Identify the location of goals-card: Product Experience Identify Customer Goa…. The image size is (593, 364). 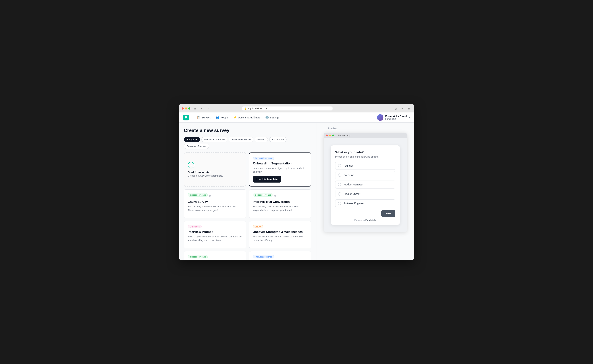
(280, 255).